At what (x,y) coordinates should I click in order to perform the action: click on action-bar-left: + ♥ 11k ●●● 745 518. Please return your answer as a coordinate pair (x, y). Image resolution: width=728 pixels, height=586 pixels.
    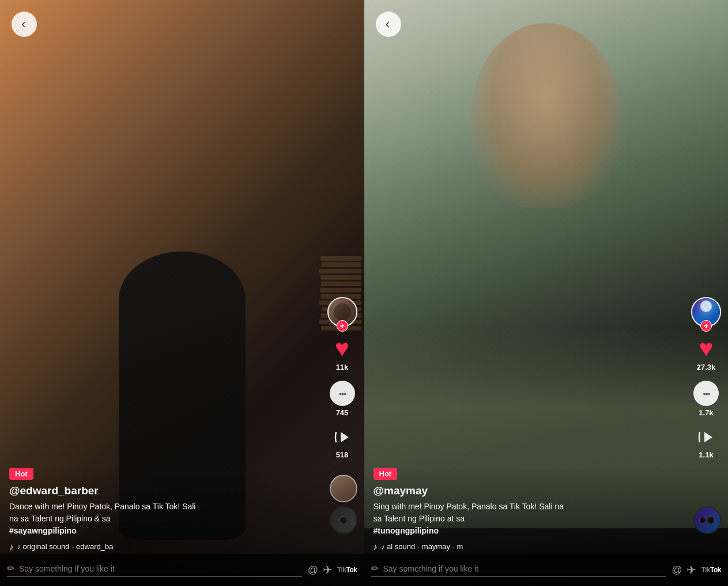
    Looking at the image, I should click on (342, 378).